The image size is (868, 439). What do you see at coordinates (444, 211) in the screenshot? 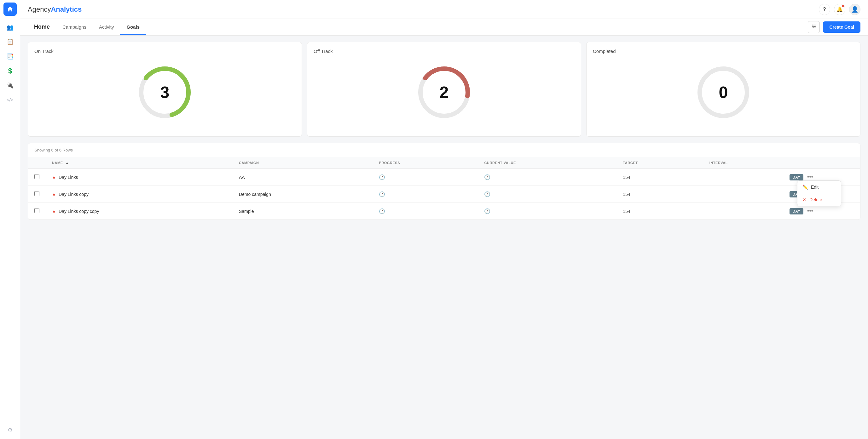
I see `table-row: ★ Day Links copy copy Sample 🕐 🕐 154` at bounding box center [444, 211].